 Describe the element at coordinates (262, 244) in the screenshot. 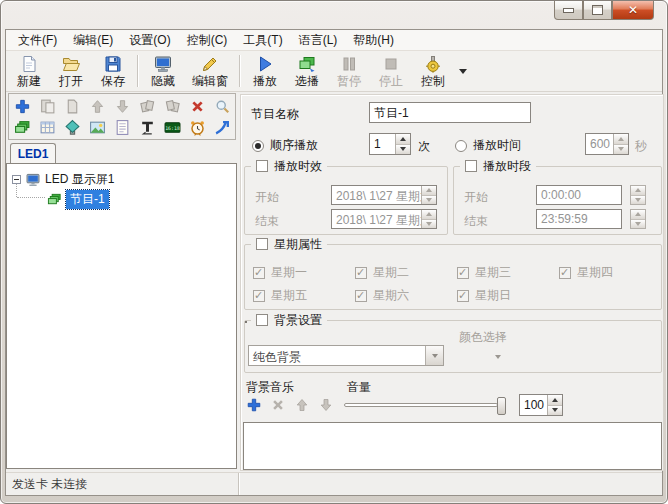

I see `week-checkbox` at that location.